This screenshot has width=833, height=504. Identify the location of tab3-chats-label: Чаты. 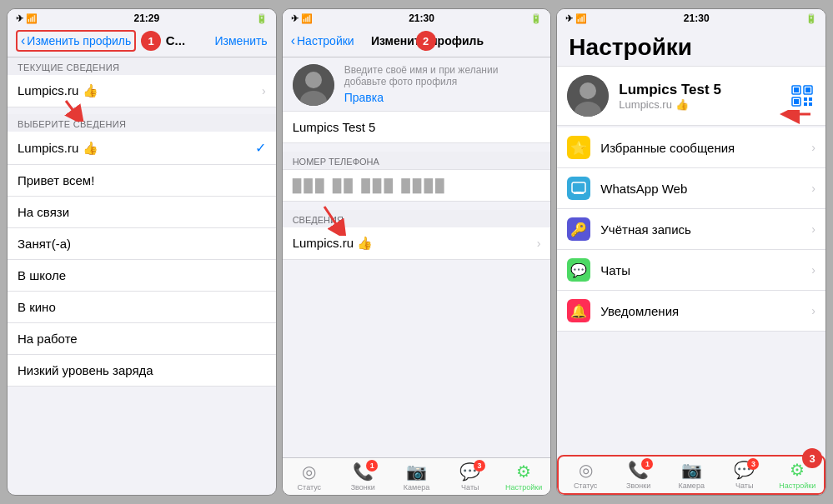
(744, 486).